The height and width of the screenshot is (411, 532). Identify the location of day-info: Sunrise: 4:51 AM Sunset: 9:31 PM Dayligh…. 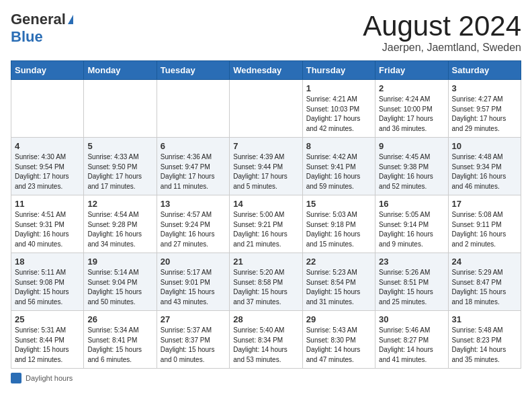
(47, 230).